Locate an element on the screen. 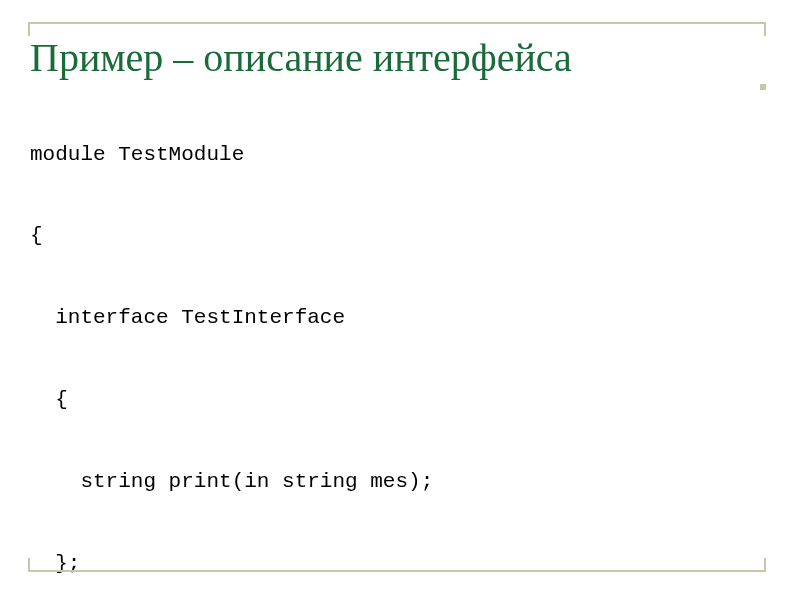  top-left-tick is located at coordinates (29, 29).